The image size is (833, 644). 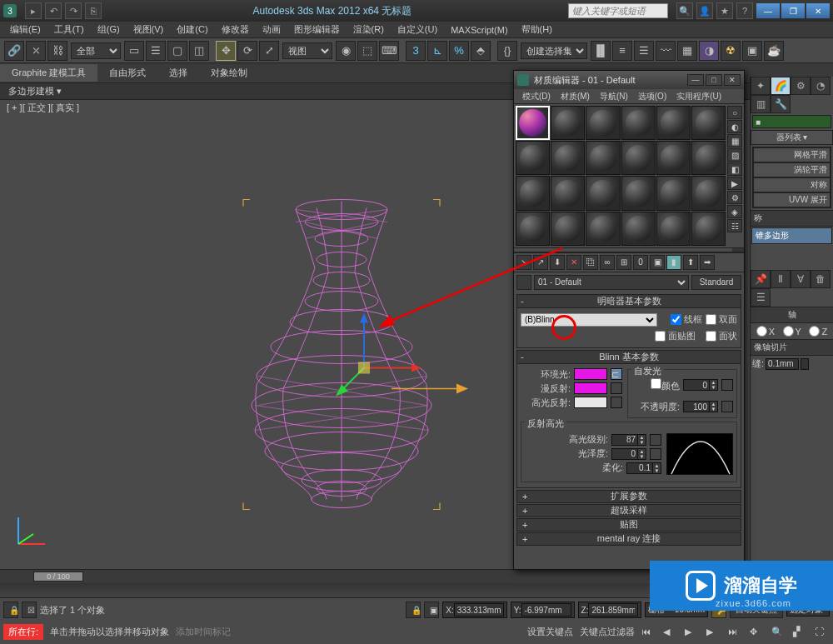 What do you see at coordinates (685, 11) in the screenshot?
I see `help-icon: 🔍` at bounding box center [685, 11].